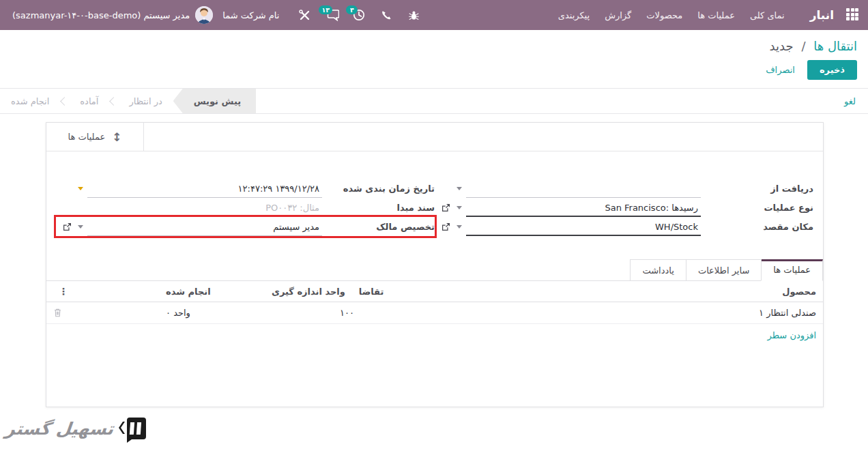 This screenshot has height=453, width=868. I want to click on cell-done: ۰ واحد, so click(212, 312).